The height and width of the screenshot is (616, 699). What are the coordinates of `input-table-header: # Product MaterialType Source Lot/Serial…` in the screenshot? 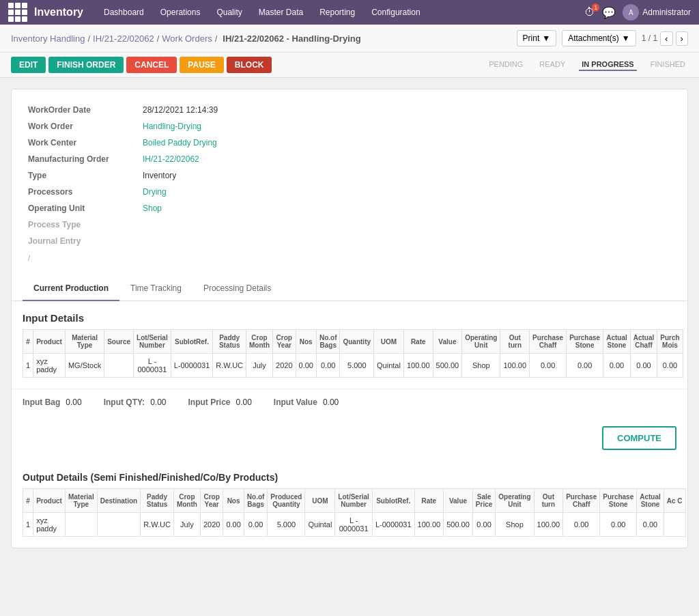 It's located at (354, 341).